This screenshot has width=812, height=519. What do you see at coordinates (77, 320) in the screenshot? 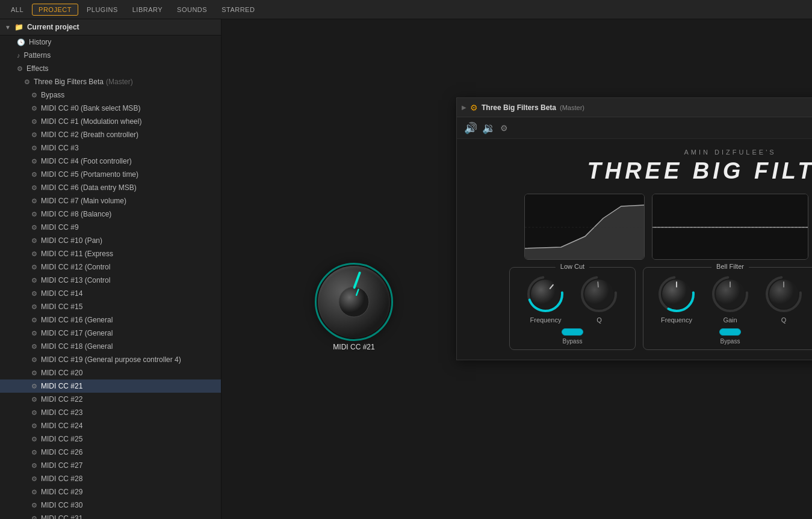
I see `midi-label-16: MIDI CC #16 (General` at bounding box center [77, 320].